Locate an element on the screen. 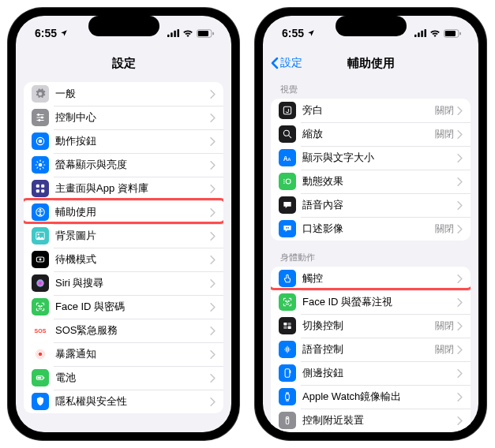 Image resolution: width=495 pixels, height=448 pixels. status-time: 6:55 is located at coordinates (293, 33).